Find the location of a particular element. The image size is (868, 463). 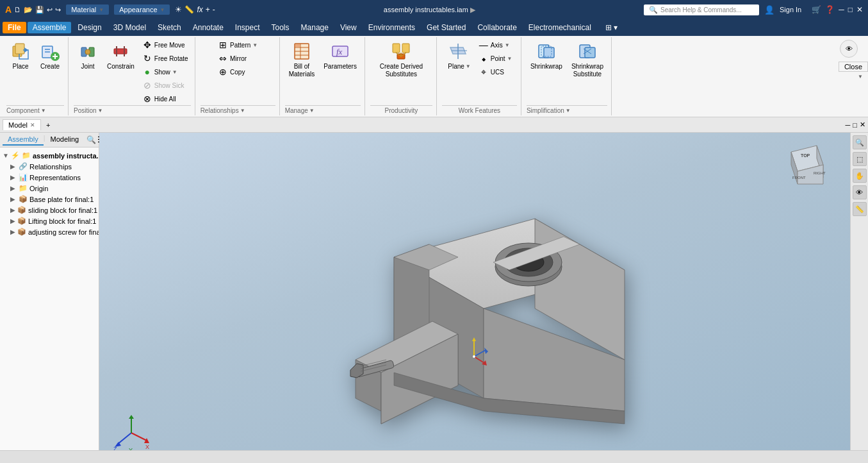

measure-icon: 📏 is located at coordinates (190, 10).